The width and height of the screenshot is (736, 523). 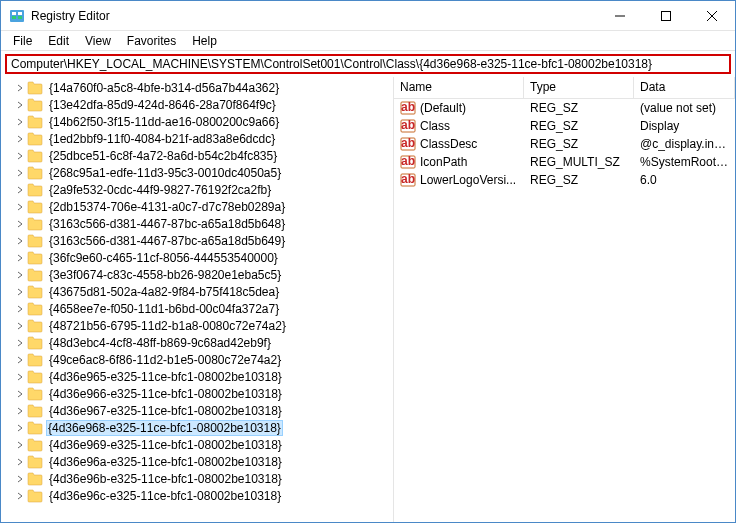 What do you see at coordinates (197, 224) in the screenshot?
I see `tree-item: {3163c566-d381-4467-87bc-a65a18d5b648}` at bounding box center [197, 224].